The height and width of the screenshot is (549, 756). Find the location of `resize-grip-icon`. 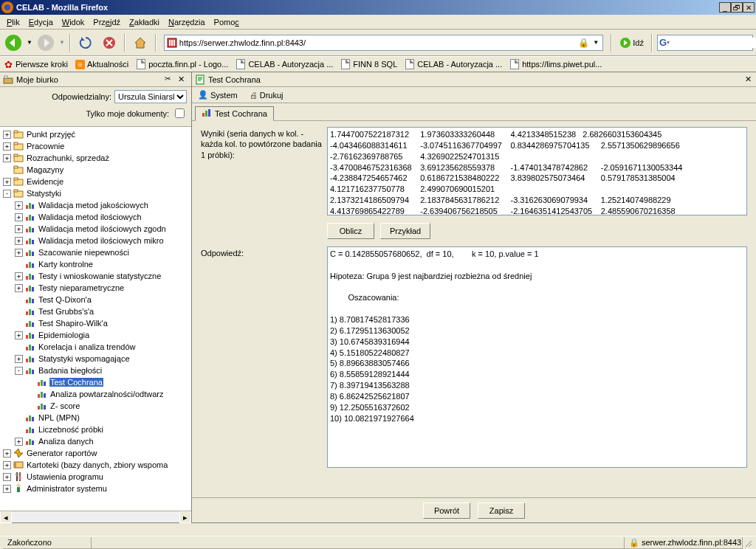

resize-grip-icon is located at coordinates (748, 543).